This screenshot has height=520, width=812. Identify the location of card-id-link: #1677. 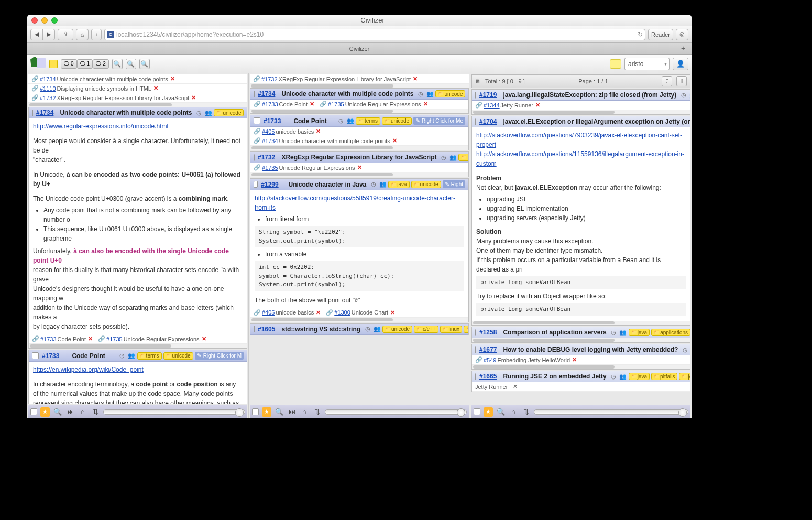
(488, 350).